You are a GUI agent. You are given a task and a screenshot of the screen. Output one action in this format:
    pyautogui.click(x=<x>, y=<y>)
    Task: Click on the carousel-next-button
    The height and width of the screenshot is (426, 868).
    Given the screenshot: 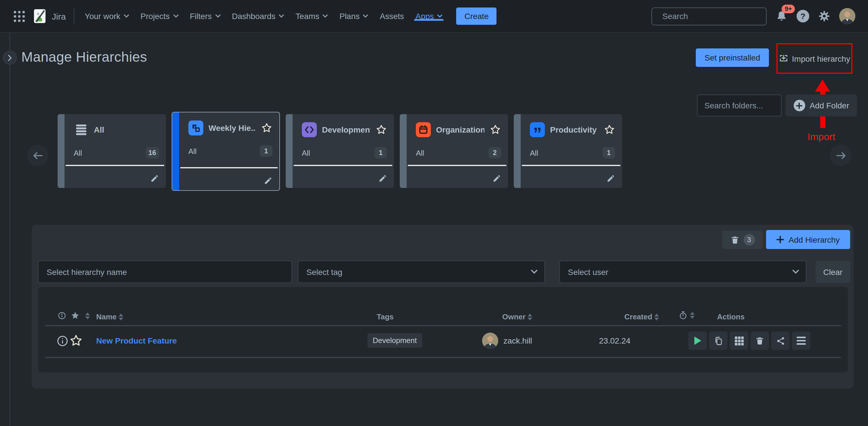 What is the action you would take?
    pyautogui.click(x=840, y=155)
    